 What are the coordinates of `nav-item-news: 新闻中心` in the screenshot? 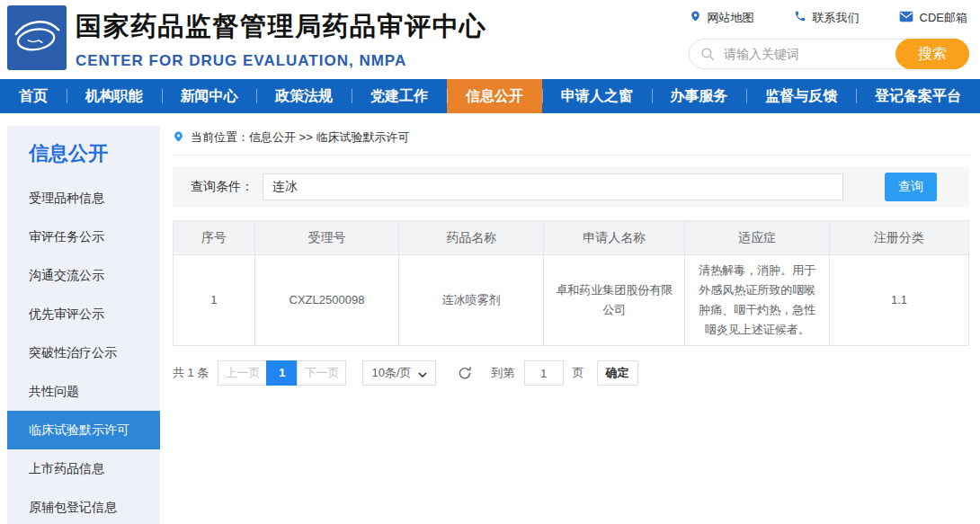 It's located at (209, 96).